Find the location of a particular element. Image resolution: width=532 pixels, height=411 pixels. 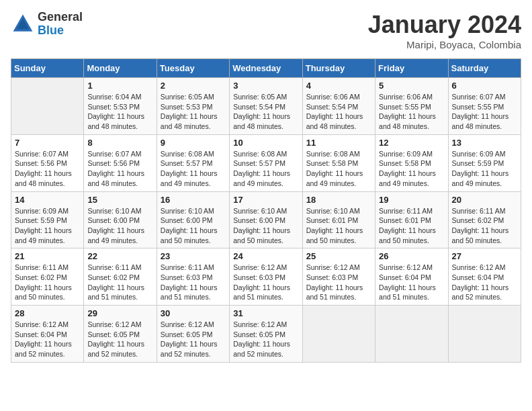

day-number: 23 is located at coordinates (193, 257).